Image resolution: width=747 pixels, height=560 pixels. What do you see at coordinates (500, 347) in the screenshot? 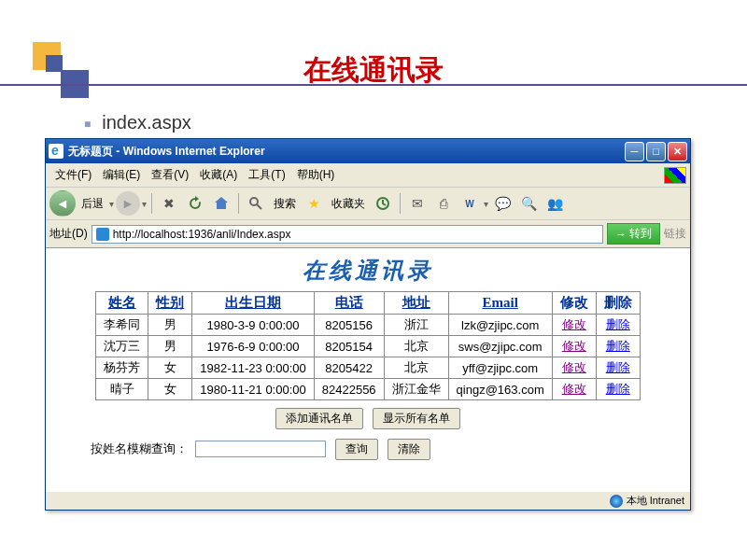
I see `cell-email: sws@zjipc.com` at bounding box center [500, 347].